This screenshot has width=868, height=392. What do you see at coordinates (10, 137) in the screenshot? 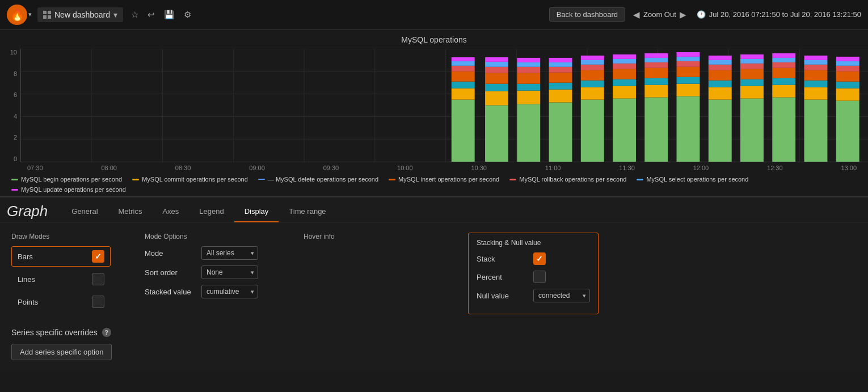
I see `y-label-2: 2` at bounding box center [10, 137].